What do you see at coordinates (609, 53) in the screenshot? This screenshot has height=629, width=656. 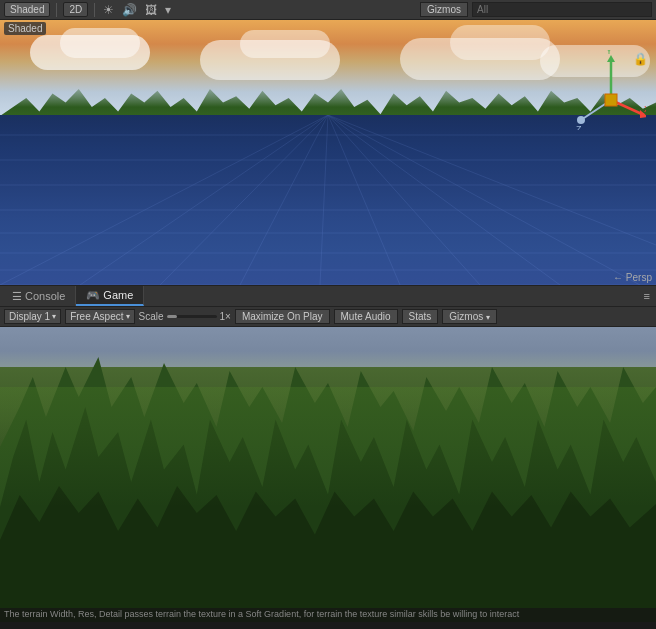 I see `svg-text: Y` at bounding box center [609, 53].